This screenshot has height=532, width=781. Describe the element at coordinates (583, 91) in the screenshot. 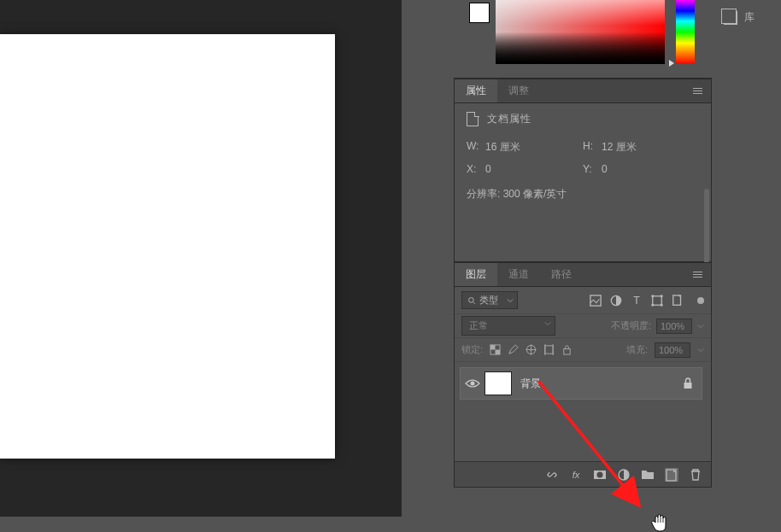

I see `properties-panel-header: 属性 调整` at that location.